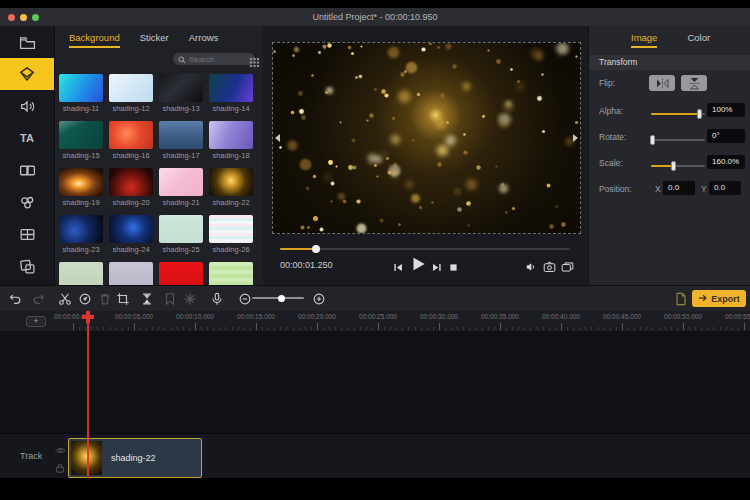 The width and height of the screenshot is (750, 500). Describe the element at coordinates (147, 301) in the screenshot. I see `duration-icon` at that location.